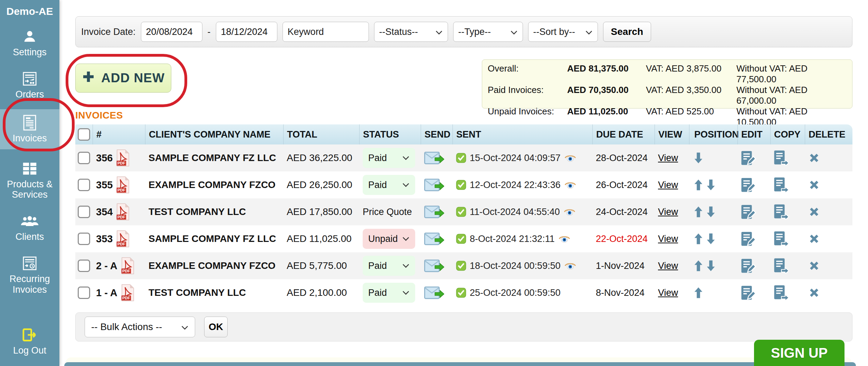 The image size is (868, 366). What do you see at coordinates (792, 95) in the screenshot?
I see `summary-without-vat: Without VAT: AED 67,000.00` at bounding box center [792, 95].